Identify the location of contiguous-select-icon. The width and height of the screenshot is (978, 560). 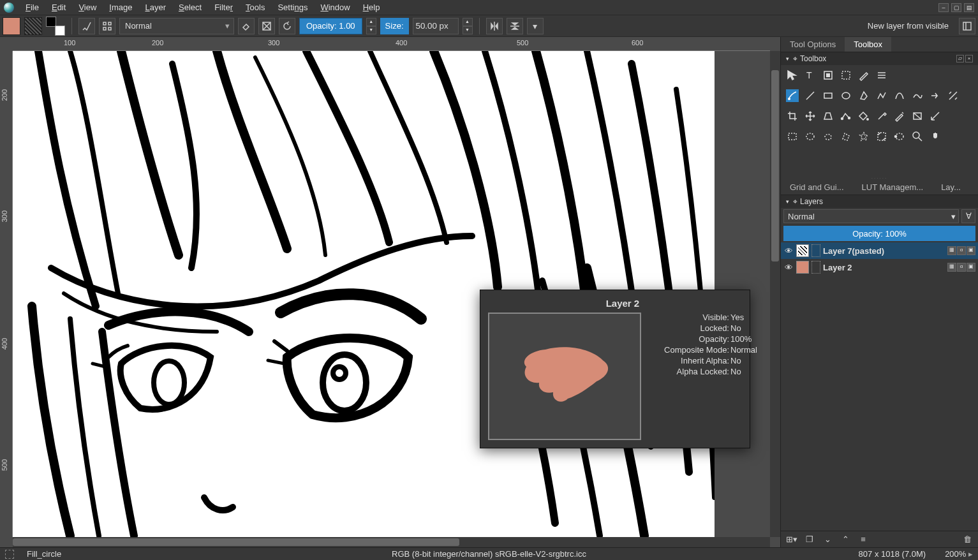
(864, 136).